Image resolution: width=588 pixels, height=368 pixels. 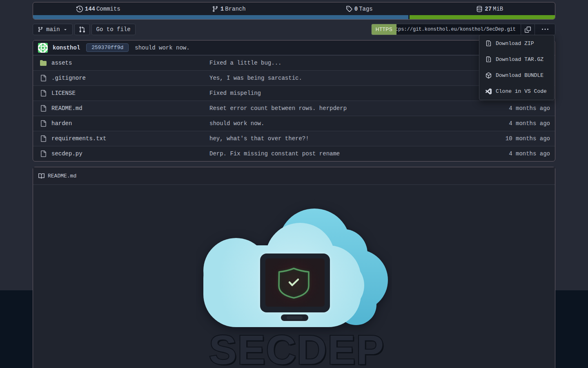 What do you see at coordinates (297, 348) in the screenshot?
I see `svg-text: SECDEP` at bounding box center [297, 348].